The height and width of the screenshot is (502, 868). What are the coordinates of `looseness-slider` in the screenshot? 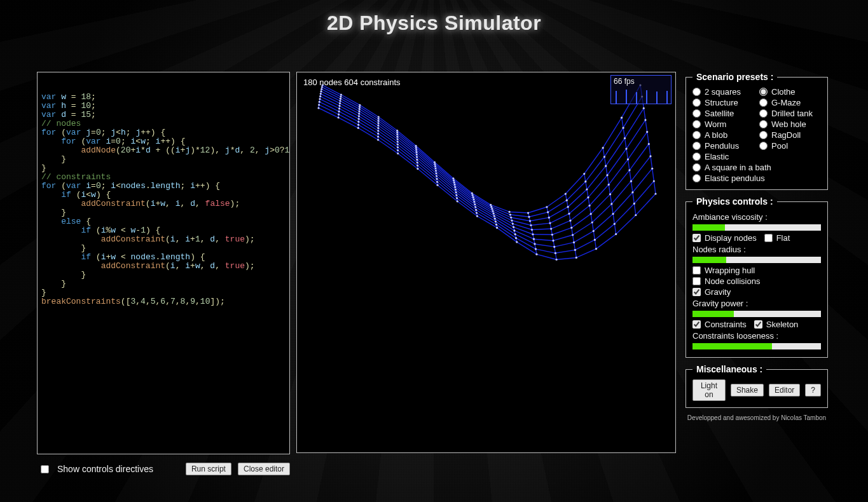 It's located at (757, 346).